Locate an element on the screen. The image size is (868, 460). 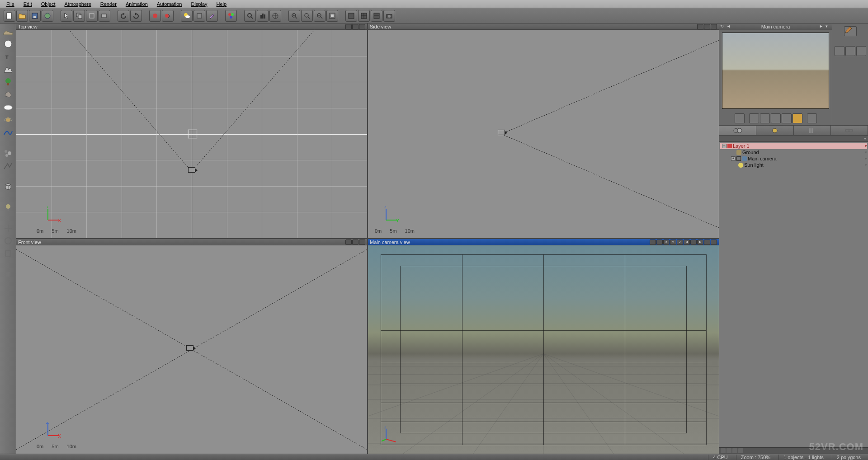
preview-settings-icon is located at coordinates (812, 118).